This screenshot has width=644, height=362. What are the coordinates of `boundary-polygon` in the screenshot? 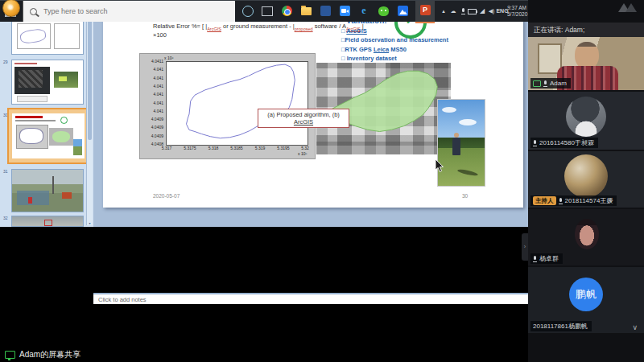 It's located at (237, 103).